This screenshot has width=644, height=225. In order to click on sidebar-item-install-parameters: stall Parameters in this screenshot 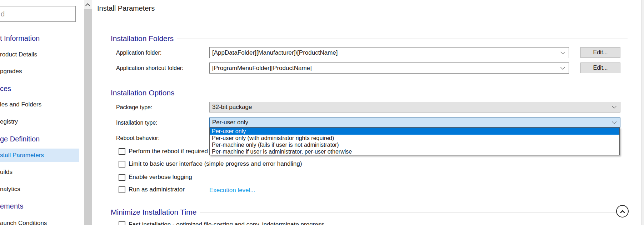, I will do `click(40, 155)`.